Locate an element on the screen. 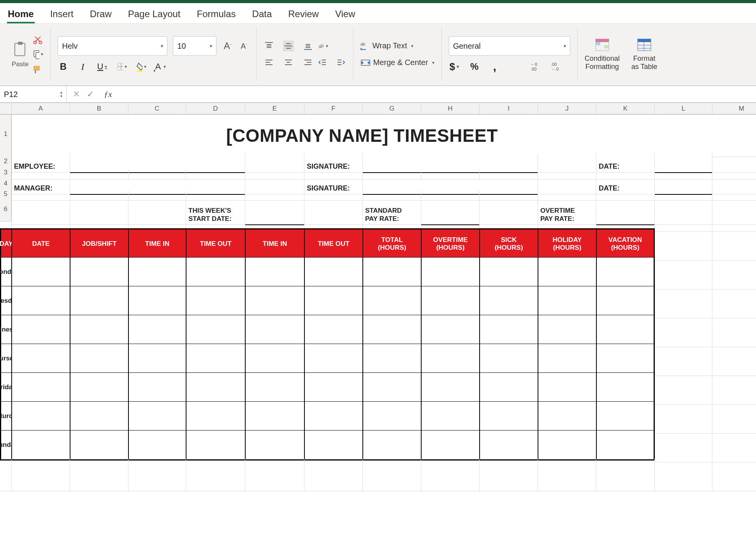 The width and height of the screenshot is (756, 547). tab-formulas: Formulas is located at coordinates (216, 15).